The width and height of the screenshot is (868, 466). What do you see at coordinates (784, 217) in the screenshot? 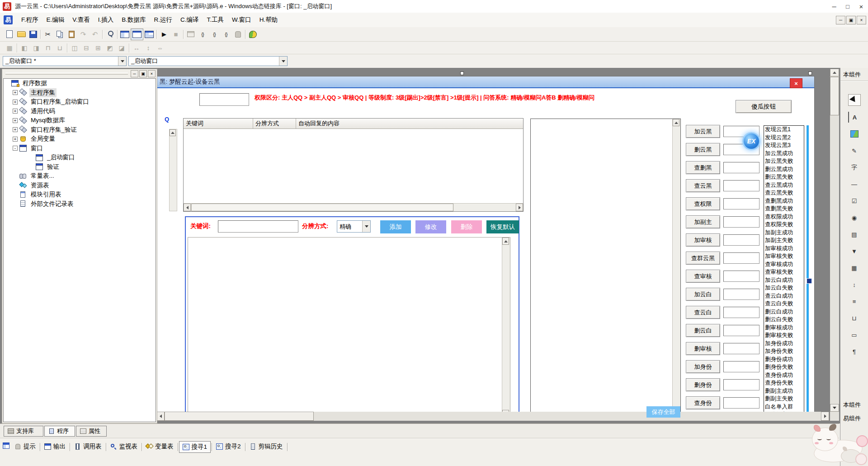
I see `list-item: 查权限成功` at bounding box center [784, 217].